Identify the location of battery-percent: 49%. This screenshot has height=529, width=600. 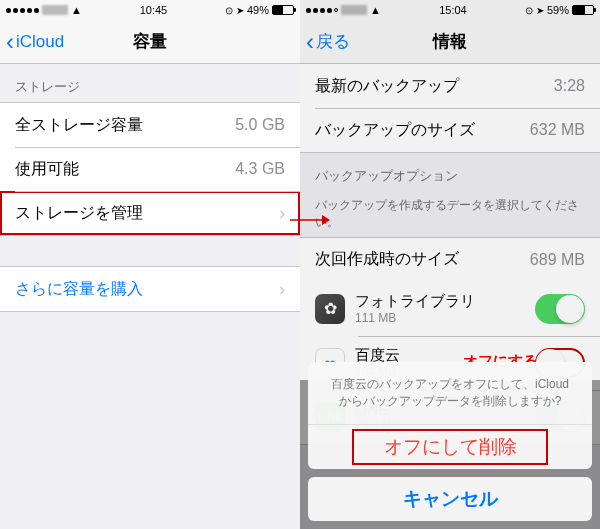
(258, 10).